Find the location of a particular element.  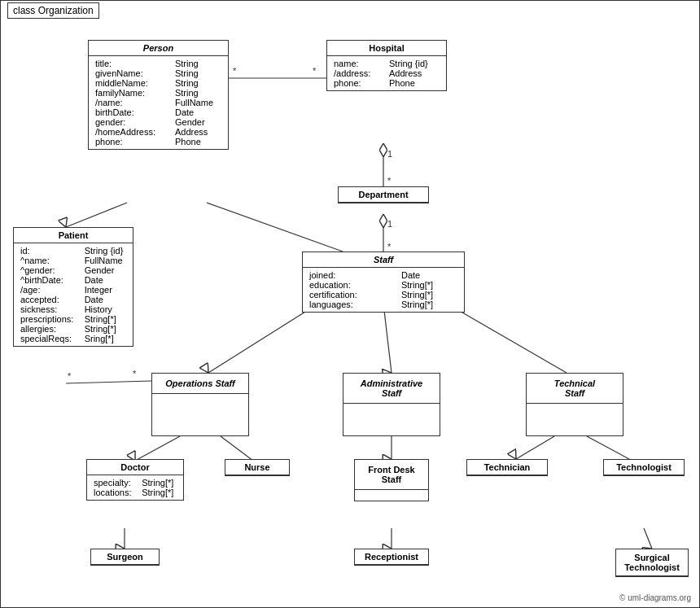

front-desk-staff-title: Front DeskStaff is located at coordinates (392, 475).